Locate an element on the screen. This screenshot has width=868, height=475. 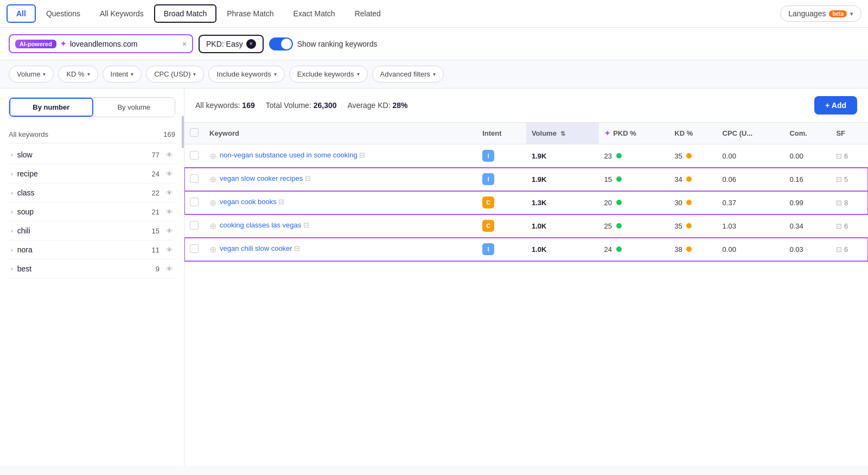
include-keywords-filter: Include keywords ▾ is located at coordinates (246, 74).